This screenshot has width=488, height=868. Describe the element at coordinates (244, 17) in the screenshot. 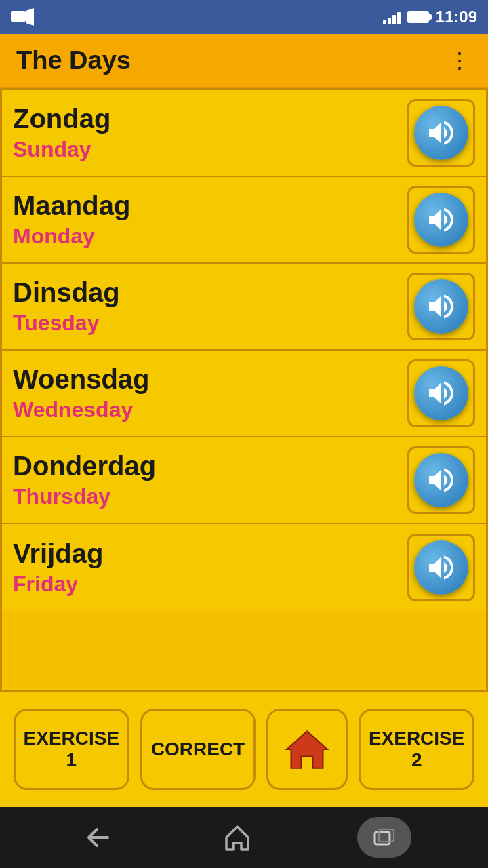

I see `status-bar: 11:09` at that location.